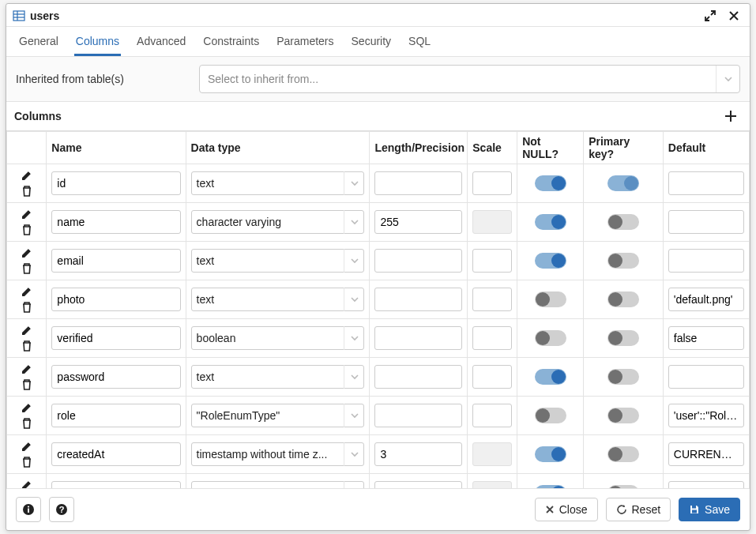 The image size is (756, 534). Describe the element at coordinates (231, 41) in the screenshot. I see `tab-constraints: Constraints` at that location.